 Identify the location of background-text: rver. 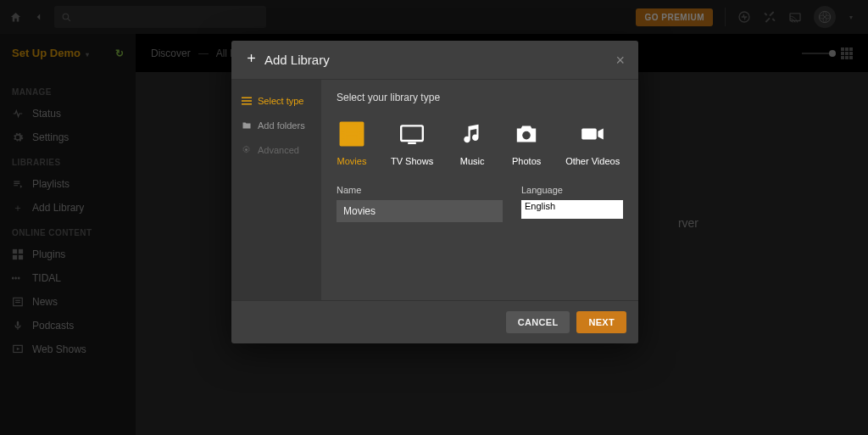
(688, 223).